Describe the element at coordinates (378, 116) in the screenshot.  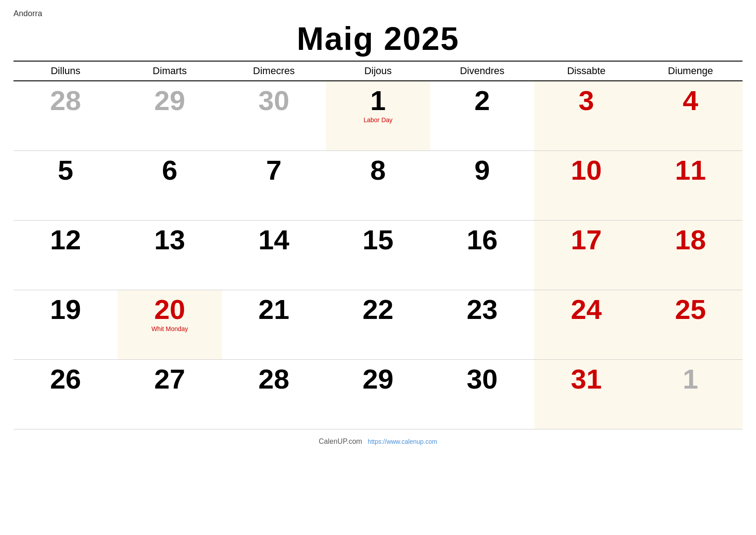
I see `week-row-1: 2829301Labor Day234` at that location.